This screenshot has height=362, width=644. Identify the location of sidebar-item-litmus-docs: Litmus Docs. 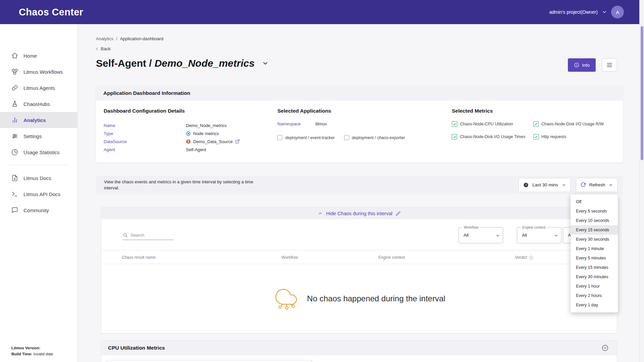
(39, 178).